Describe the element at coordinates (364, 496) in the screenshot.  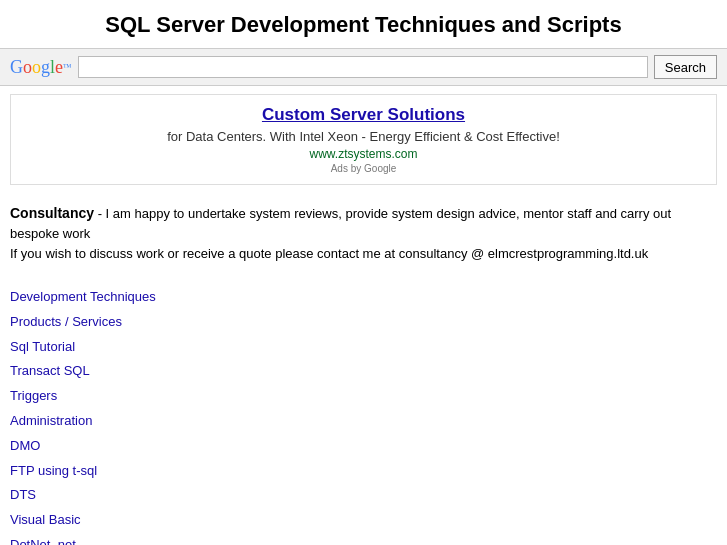
I see `nav-link-8: DTS` at that location.